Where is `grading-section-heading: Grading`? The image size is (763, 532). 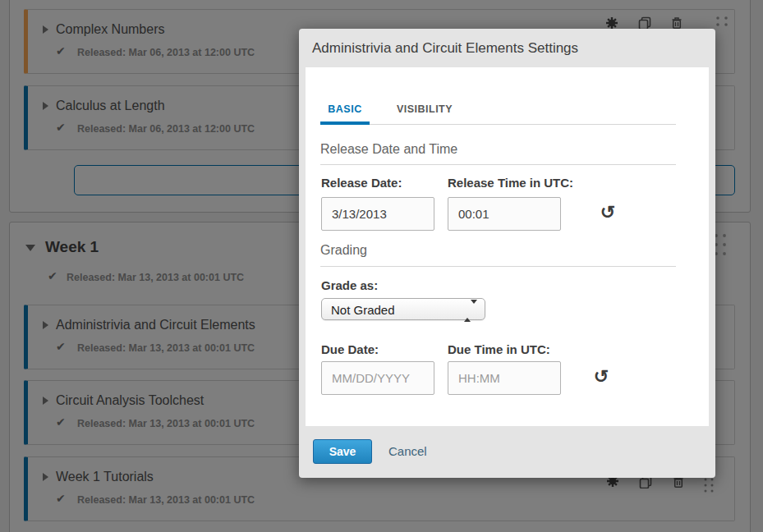
grading-section-heading: Grading is located at coordinates (343, 250).